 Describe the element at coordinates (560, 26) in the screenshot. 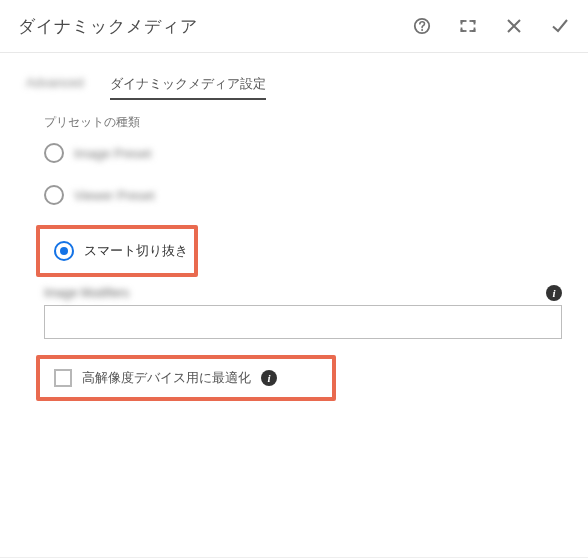

I see `confirm-icon` at that location.